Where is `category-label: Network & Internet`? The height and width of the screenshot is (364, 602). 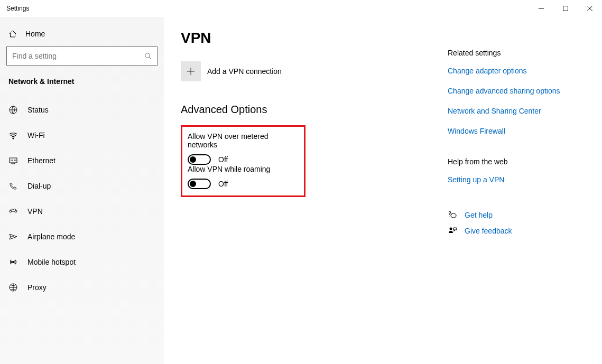
category-label: Network & Internet is located at coordinates (82, 81).